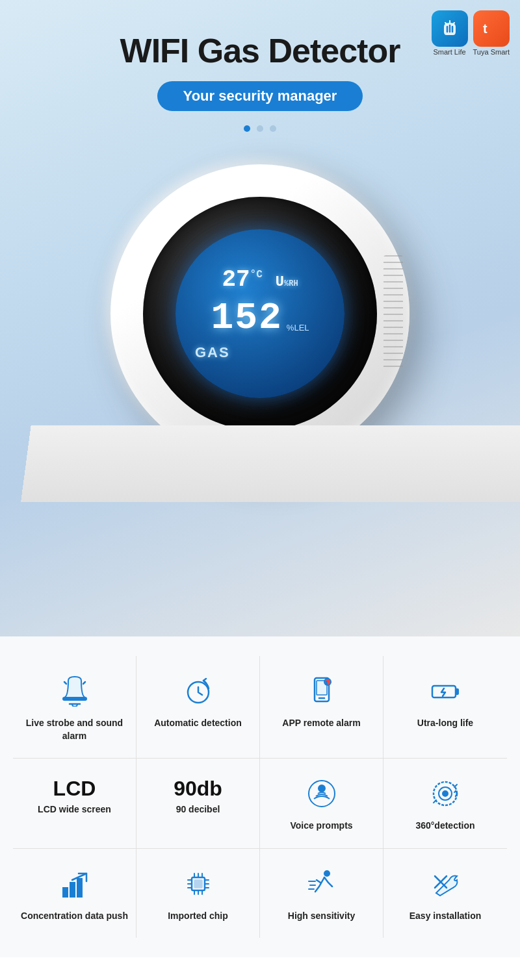 Image resolution: width=520 pixels, height=980 pixels. What do you see at coordinates (242, 279) in the screenshot?
I see `lcd-temperature: 27°C` at bounding box center [242, 279].